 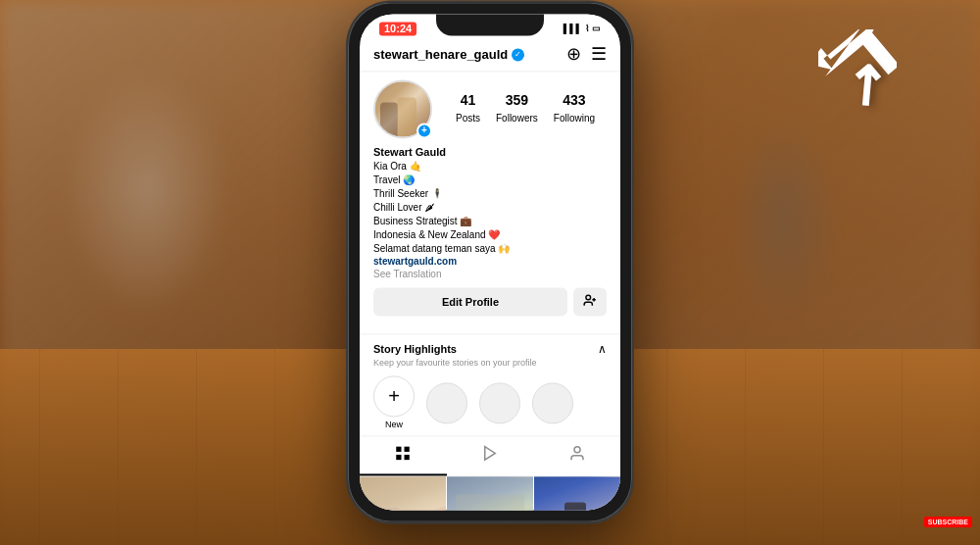 I want to click on posts-stat: 41 Posts, so click(x=468, y=109).